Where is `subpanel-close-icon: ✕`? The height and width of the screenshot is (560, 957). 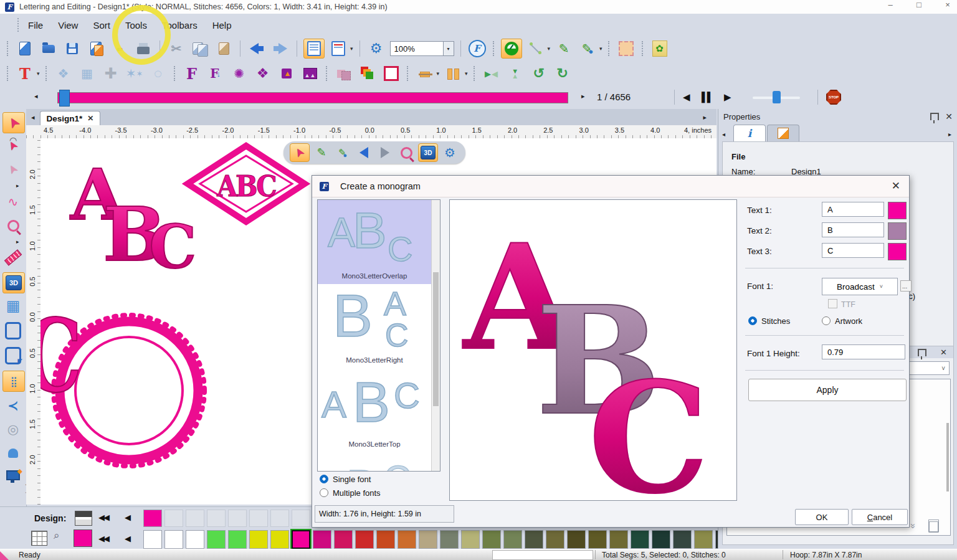
subpanel-close-icon: ✕ is located at coordinates (943, 353).